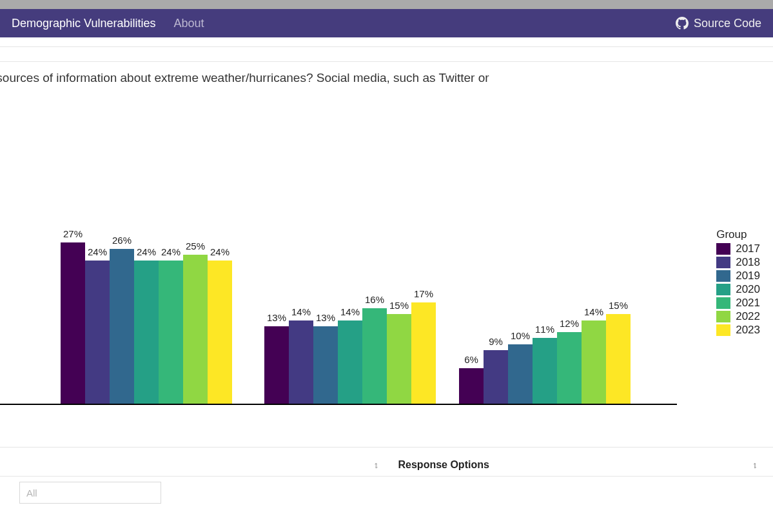  Describe the element at coordinates (387, 490) in the screenshot. I see `table-filter-row` at that location.